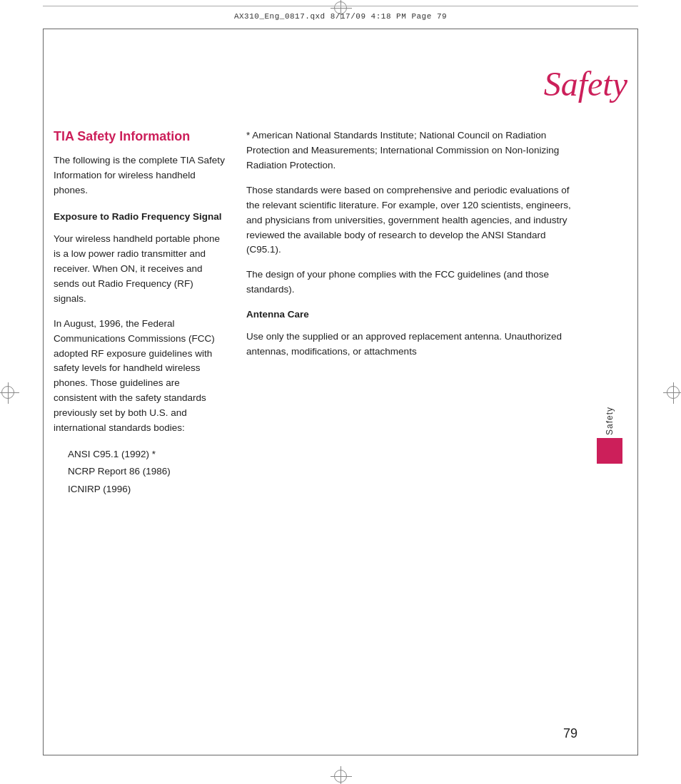  I want to click on reg-mark-left, so click(8, 392).